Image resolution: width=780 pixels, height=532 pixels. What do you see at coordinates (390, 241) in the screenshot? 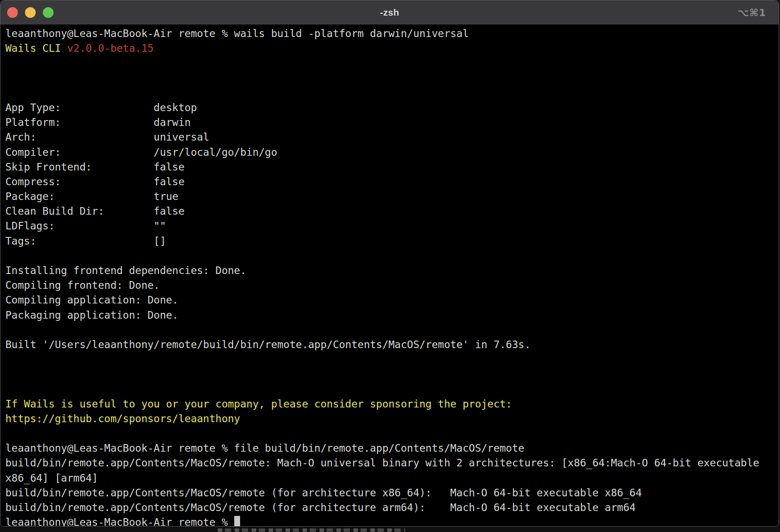
I see `terminal-line: Tags: []` at bounding box center [390, 241].